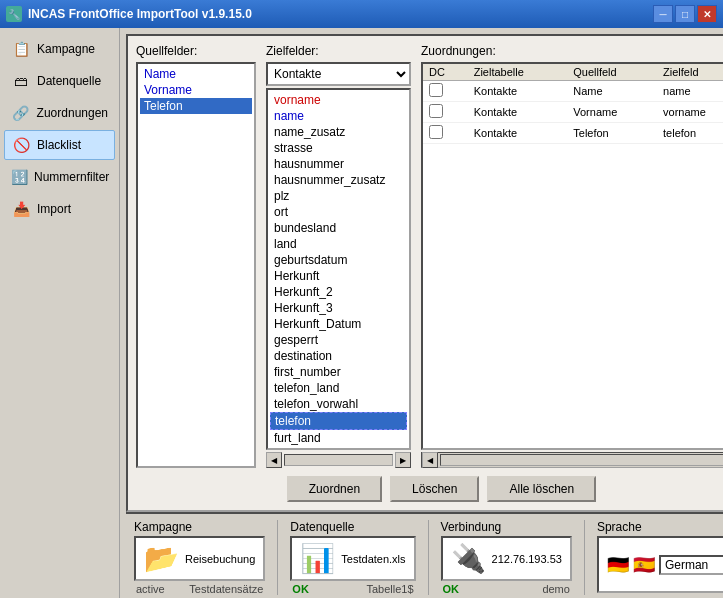 The width and height of the screenshot is (723, 598). What do you see at coordinates (338, 260) in the screenshot?
I see `target-item-geburtsdatum: geburtsdatum` at bounding box center [338, 260].